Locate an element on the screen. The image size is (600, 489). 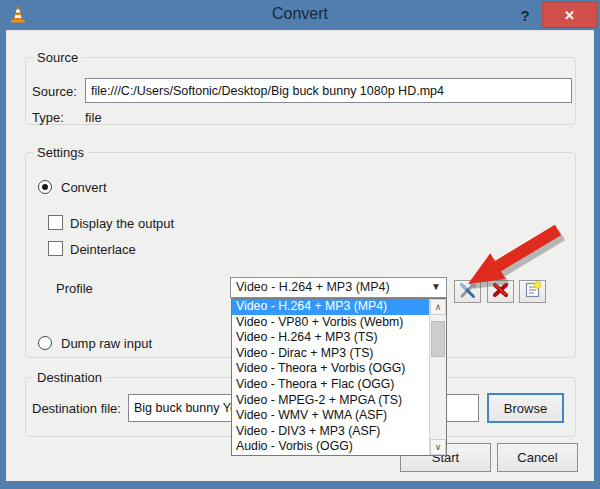
display-output-label: Display the output is located at coordinates (122, 224).